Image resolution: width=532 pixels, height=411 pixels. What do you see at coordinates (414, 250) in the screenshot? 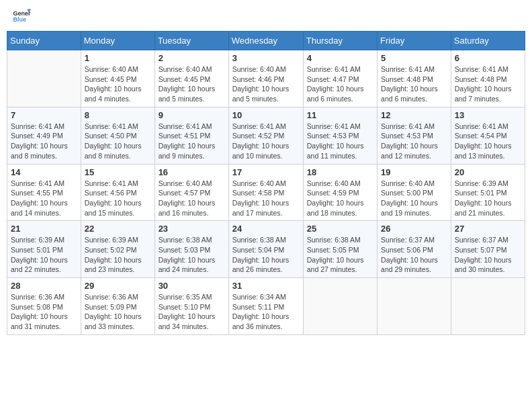
I see `calendar-cell: 26Sunrise: 6:37 AM Sunset: 5:06 PM Dayli…` at bounding box center [414, 250].